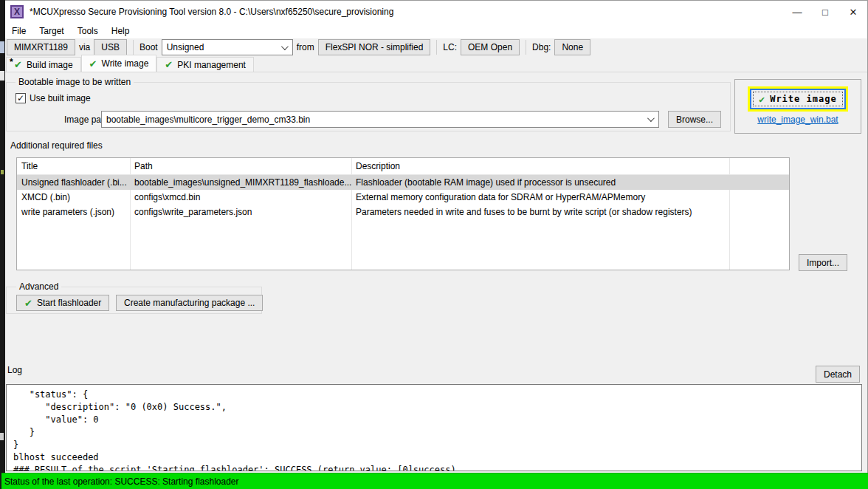  What do you see at coordinates (121, 31) in the screenshot?
I see `menu-help: Help` at bounding box center [121, 31].